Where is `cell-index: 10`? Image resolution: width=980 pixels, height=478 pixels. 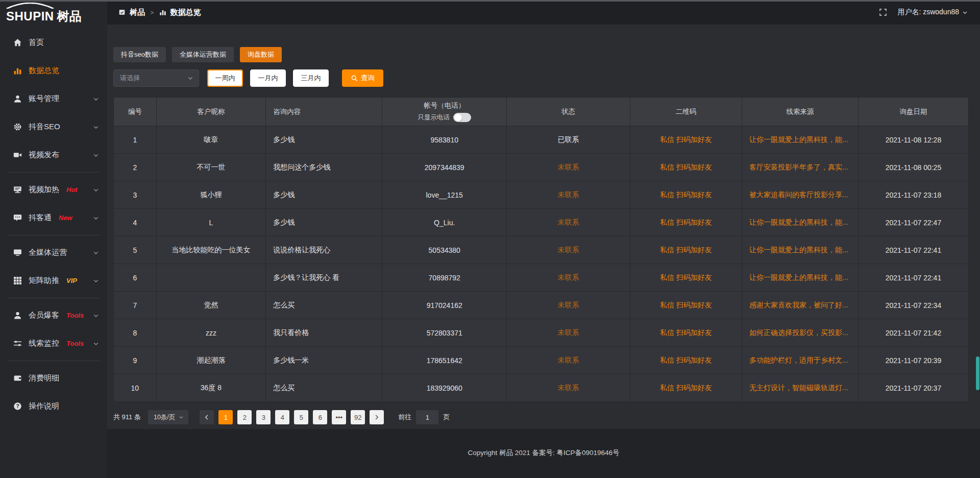 cell-index: 10 is located at coordinates (135, 388).